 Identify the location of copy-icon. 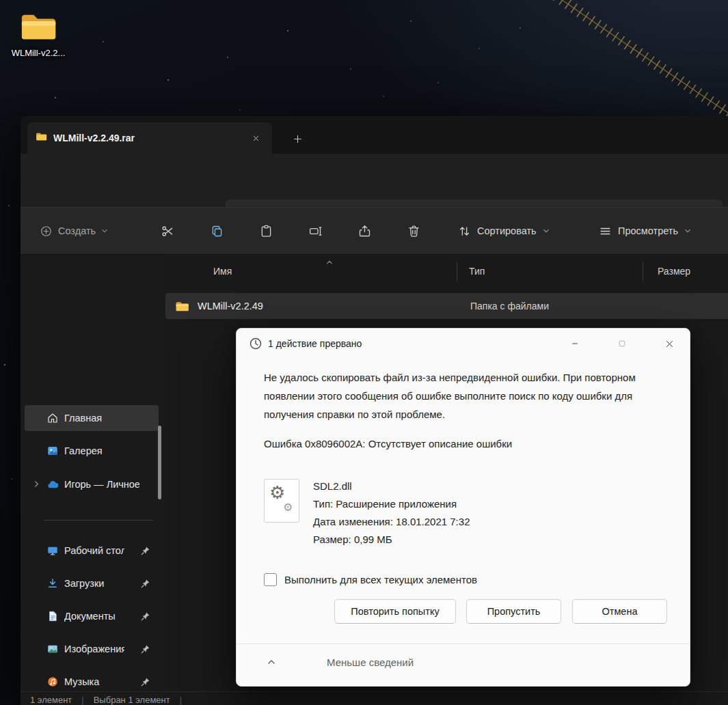
(217, 231).